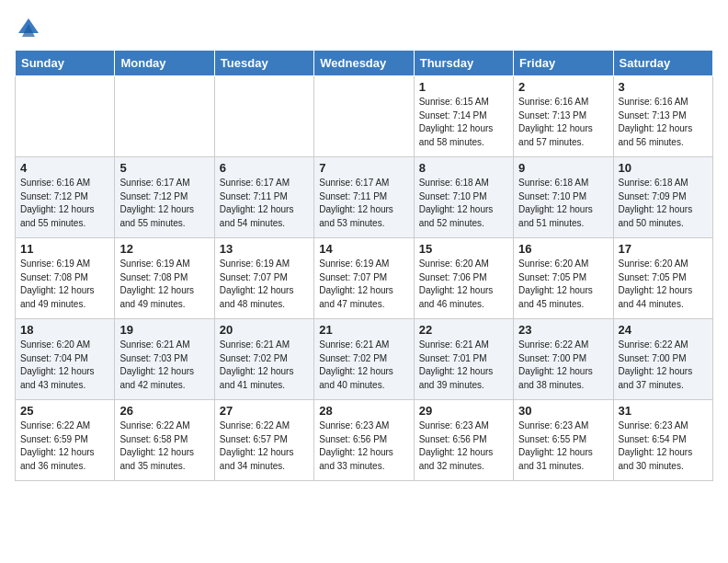  Describe the element at coordinates (364, 198) in the screenshot. I see `calendar-cell: 7Sunrise: 6:17 AM Sunset: 7:11 PM Daylig…` at that location.